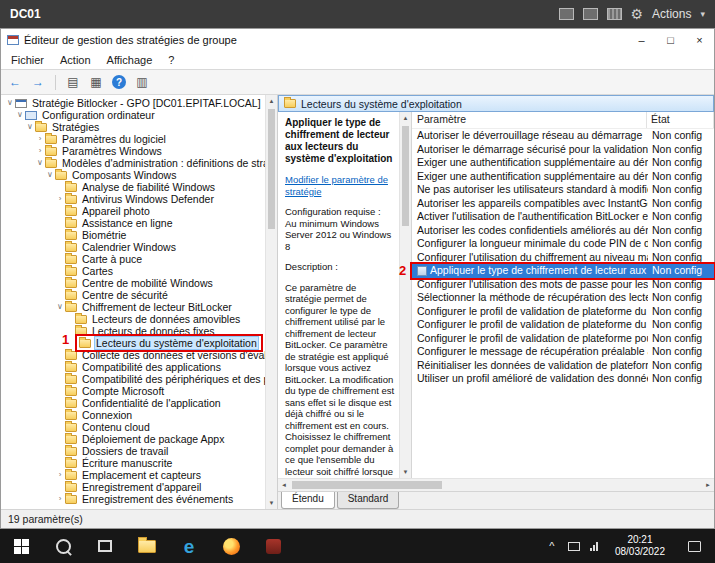  What do you see at coordinates (273, 546) in the screenshot?
I see `app-button` at bounding box center [273, 546].